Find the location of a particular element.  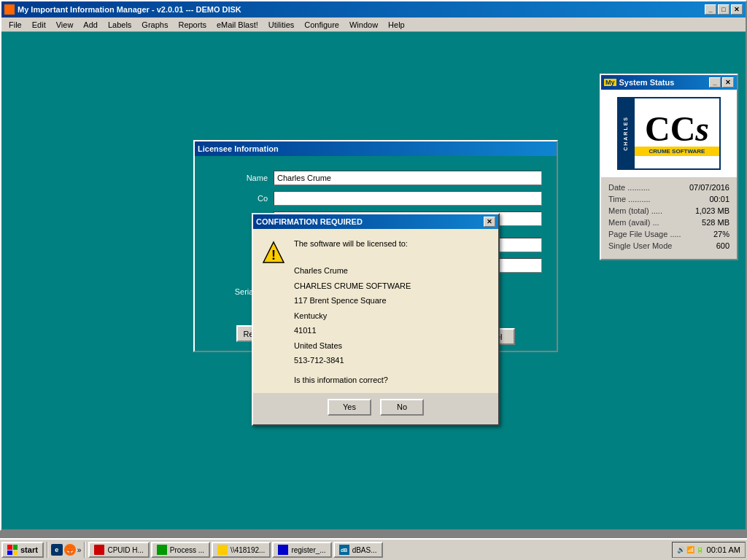

company-input is located at coordinates (408, 198).